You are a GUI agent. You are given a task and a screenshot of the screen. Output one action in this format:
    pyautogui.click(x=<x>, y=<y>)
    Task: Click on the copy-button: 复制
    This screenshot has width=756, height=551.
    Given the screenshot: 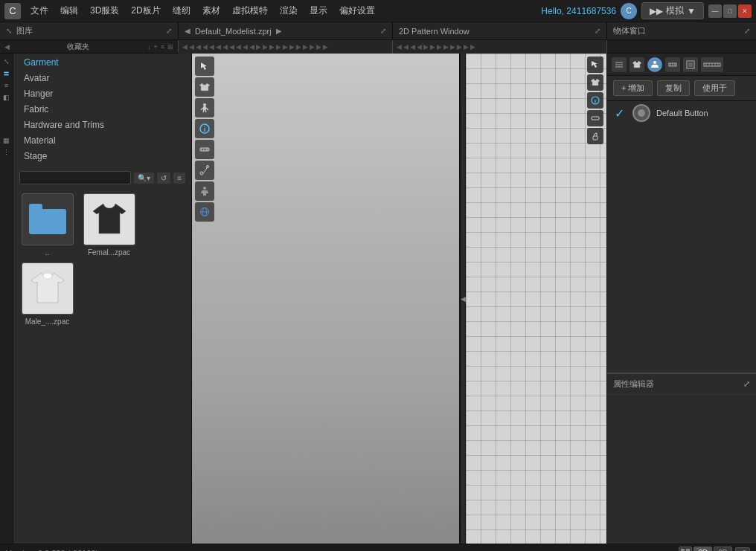 What is the action you would take?
    pyautogui.click(x=673, y=88)
    